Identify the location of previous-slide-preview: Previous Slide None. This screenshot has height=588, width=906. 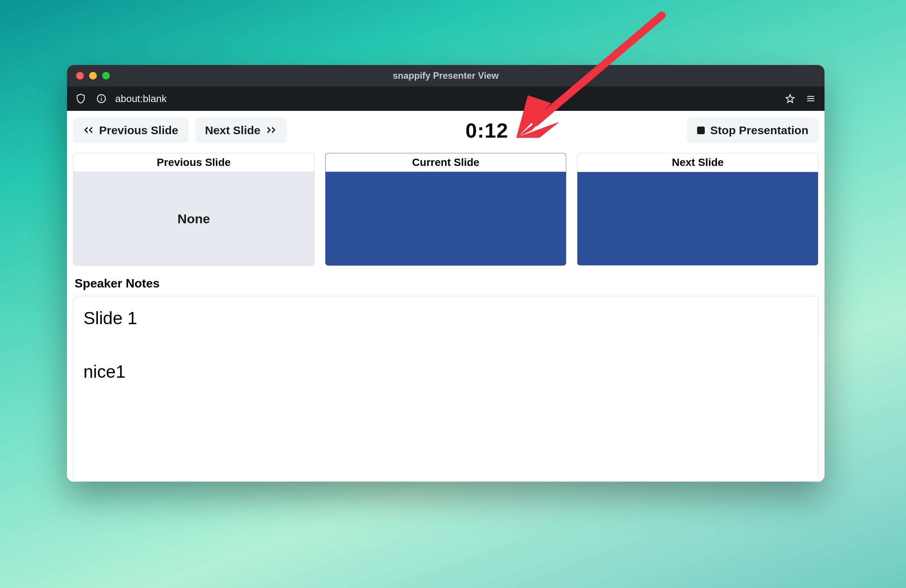
(194, 210).